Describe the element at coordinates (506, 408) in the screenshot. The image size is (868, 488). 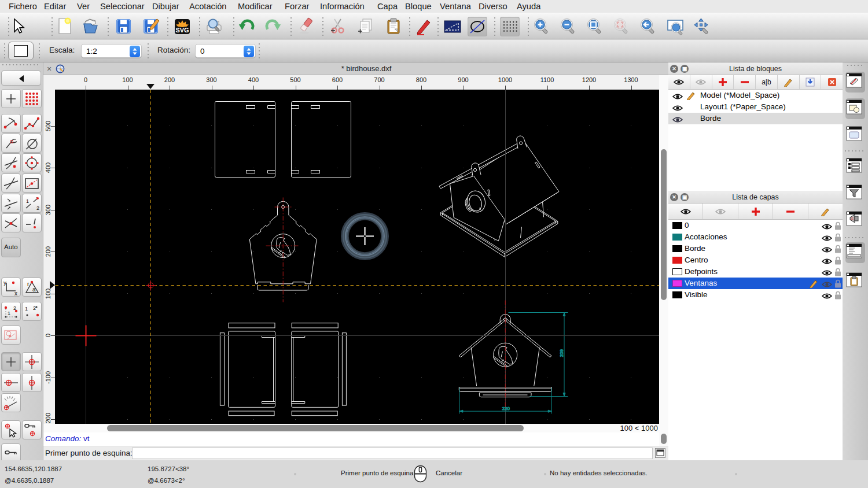
I see `svg-text: 220` at that location.